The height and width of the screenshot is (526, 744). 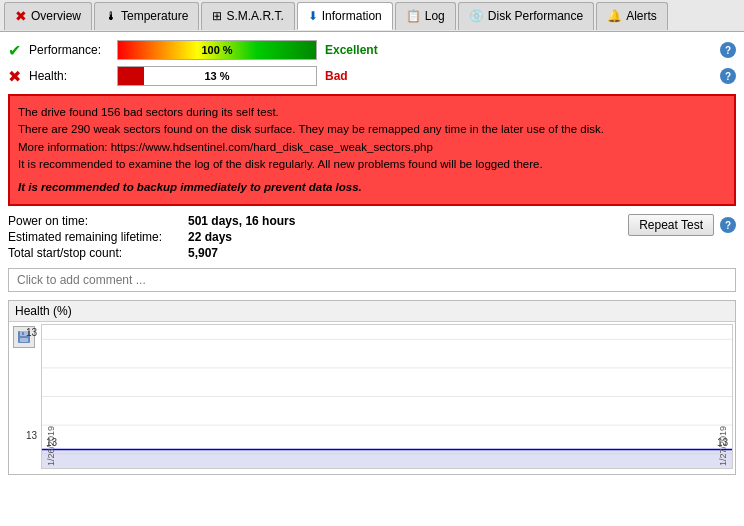 I want to click on tab-smart: ⊞ S.M.A.R.T., so click(x=248, y=16).